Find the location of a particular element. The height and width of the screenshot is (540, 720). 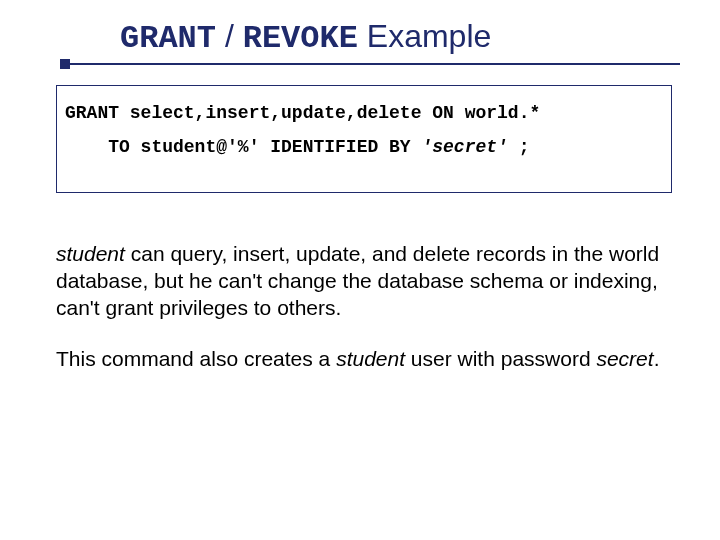

title-grant: GRANT is located at coordinates (168, 38).